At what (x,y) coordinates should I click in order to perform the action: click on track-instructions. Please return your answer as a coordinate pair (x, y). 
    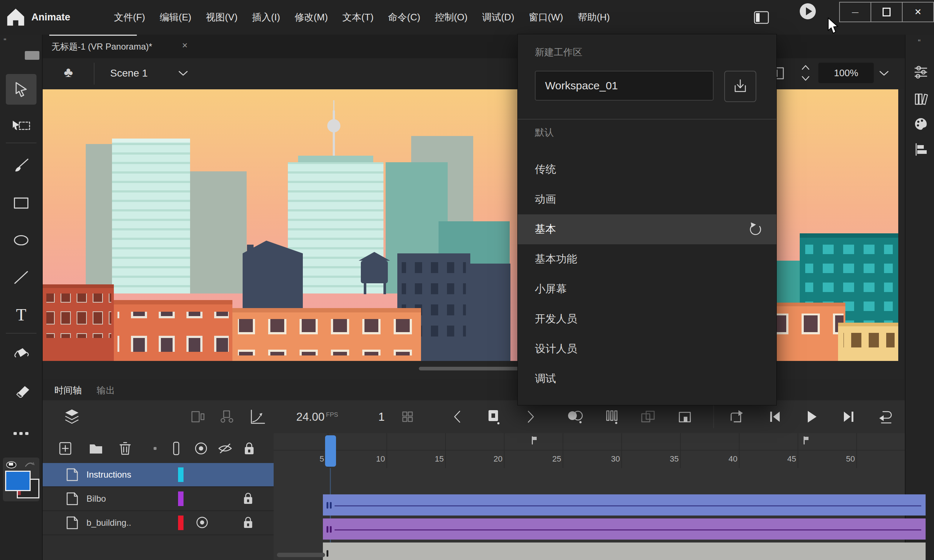
    Looking at the image, I should click on (624, 505).